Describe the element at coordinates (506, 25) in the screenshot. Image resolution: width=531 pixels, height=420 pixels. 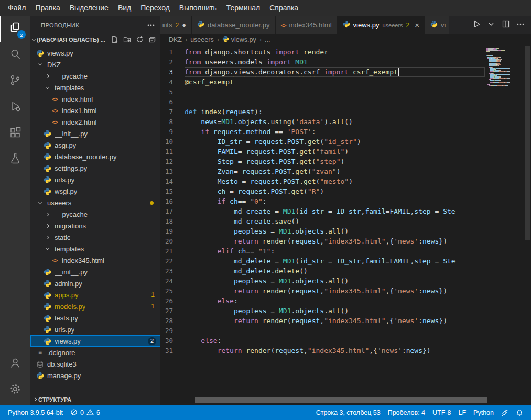
I see `split-editor-icon` at that location.